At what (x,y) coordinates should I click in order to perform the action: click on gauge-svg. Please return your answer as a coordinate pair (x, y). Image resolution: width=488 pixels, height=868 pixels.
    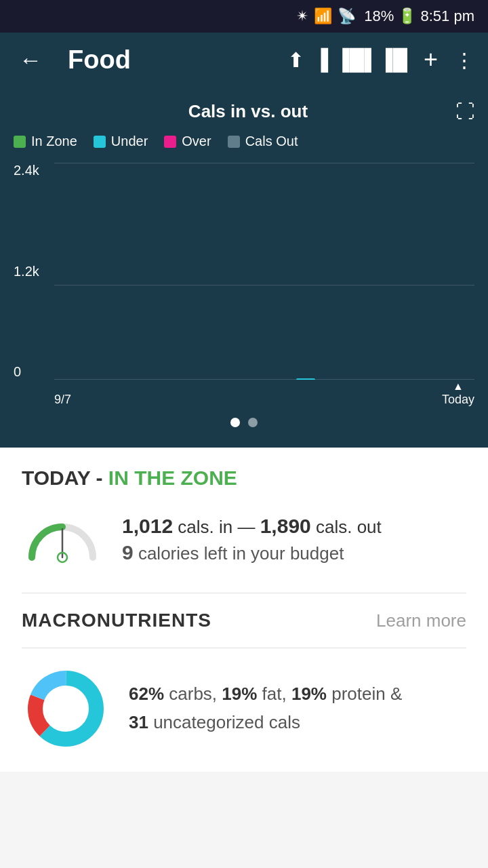
    Looking at the image, I should click on (62, 537).